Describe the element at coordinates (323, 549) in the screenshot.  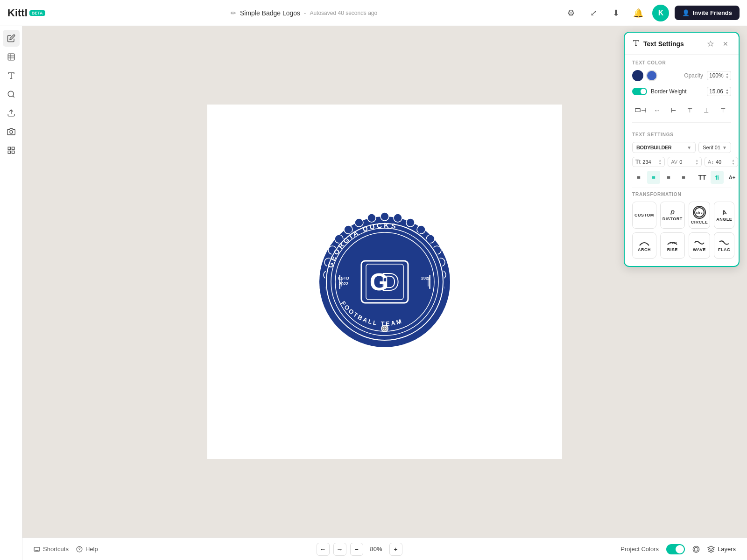
I see `zoom-fit-left: ←` at that location.